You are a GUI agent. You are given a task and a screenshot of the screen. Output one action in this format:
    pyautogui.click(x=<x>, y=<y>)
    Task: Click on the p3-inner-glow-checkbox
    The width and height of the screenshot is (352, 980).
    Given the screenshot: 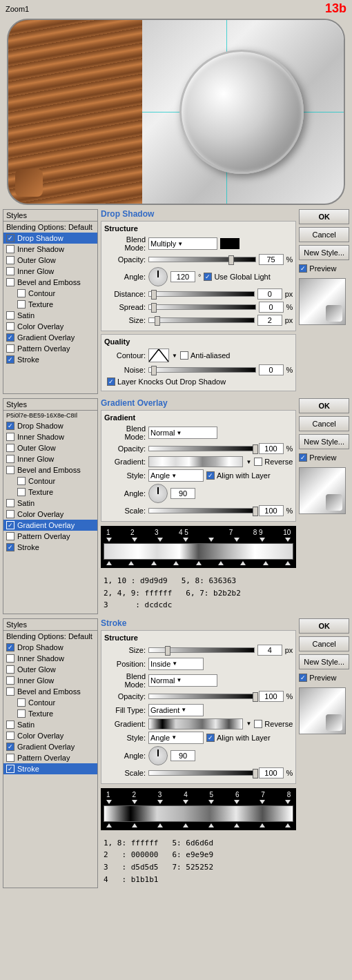 What is the action you would take?
    pyautogui.click(x=10, y=680)
    